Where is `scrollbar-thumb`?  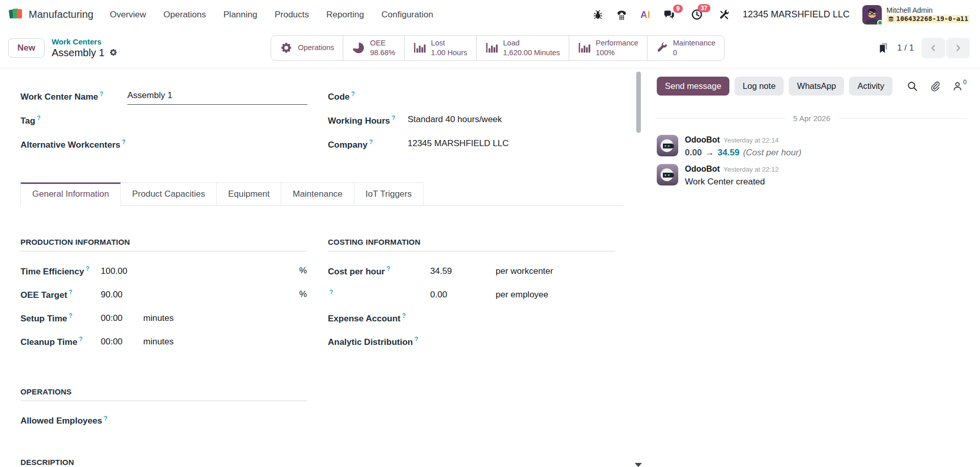
scrollbar-thumb is located at coordinates (638, 102).